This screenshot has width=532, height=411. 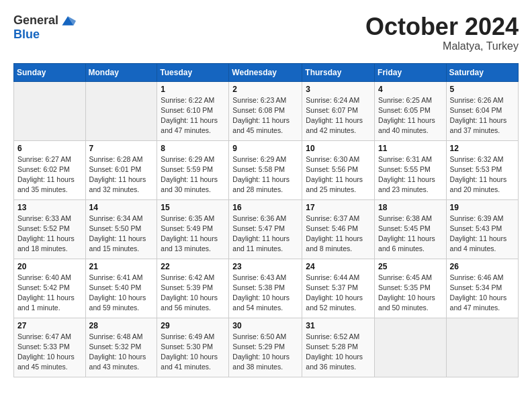 I want to click on day-info: Sunrise: 6:52 AM Sunset: 5:28 PM Dayligh…, so click(x=339, y=352).